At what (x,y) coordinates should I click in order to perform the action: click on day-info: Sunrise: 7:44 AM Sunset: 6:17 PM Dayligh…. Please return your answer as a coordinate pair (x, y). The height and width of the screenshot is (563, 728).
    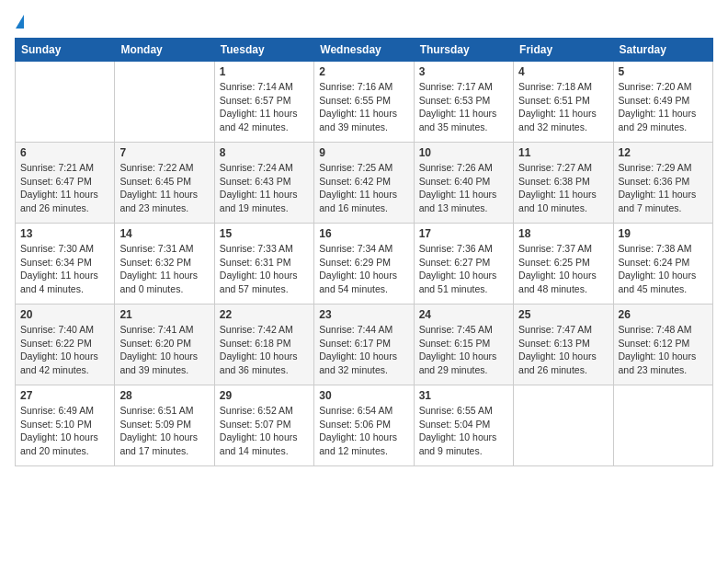
    Looking at the image, I should click on (364, 350).